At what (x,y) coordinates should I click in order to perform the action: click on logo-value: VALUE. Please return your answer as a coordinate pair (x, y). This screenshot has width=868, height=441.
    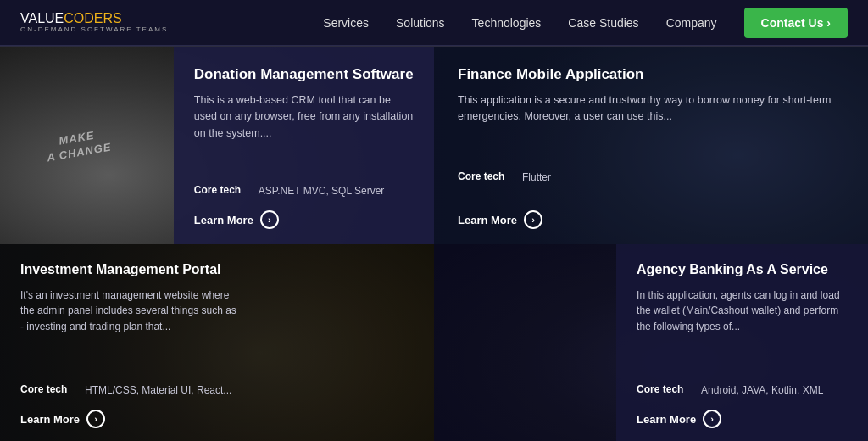
    Looking at the image, I should click on (42, 19).